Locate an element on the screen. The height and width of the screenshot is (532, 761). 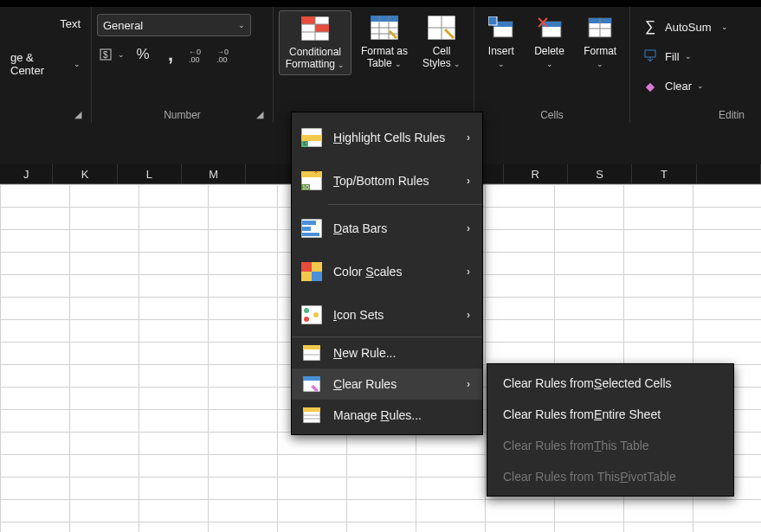
menu-manage-rules: Manage Rules... is located at coordinates (387, 415).